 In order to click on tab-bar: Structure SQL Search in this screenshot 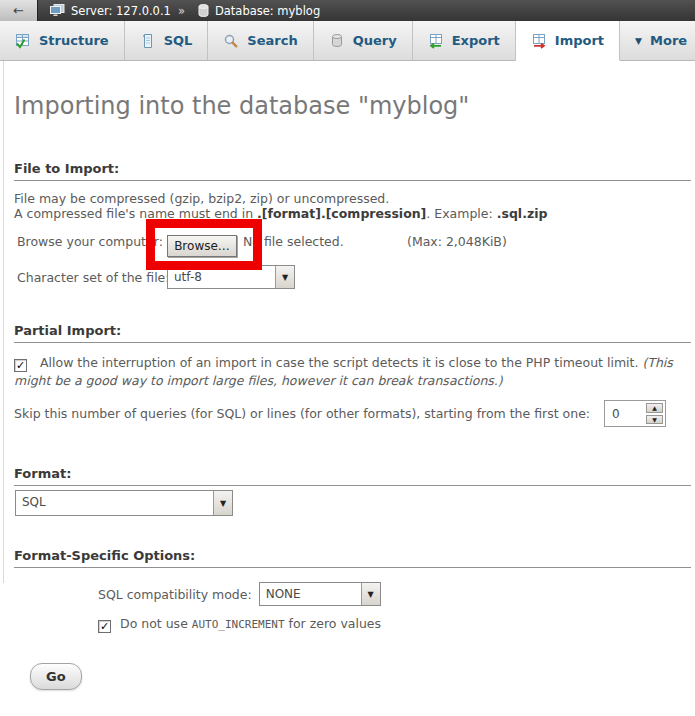, I will do `click(348, 41)`.